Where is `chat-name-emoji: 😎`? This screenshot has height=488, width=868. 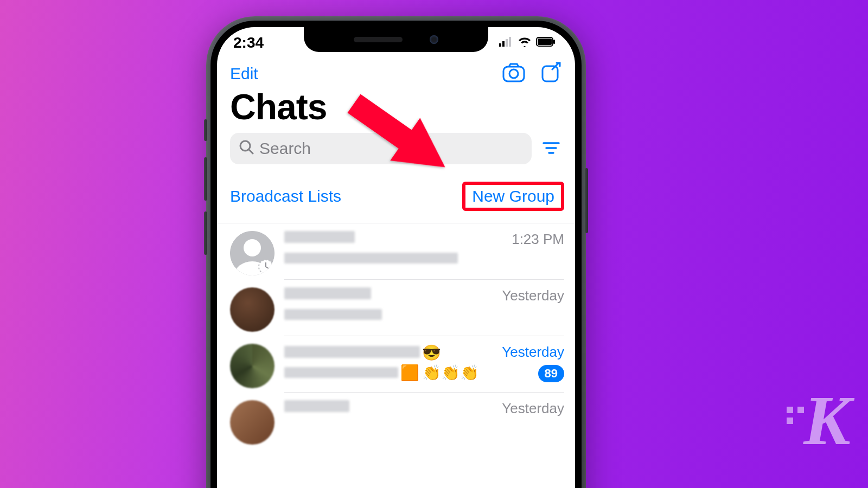
chat-name-emoji: 😎 is located at coordinates (432, 352).